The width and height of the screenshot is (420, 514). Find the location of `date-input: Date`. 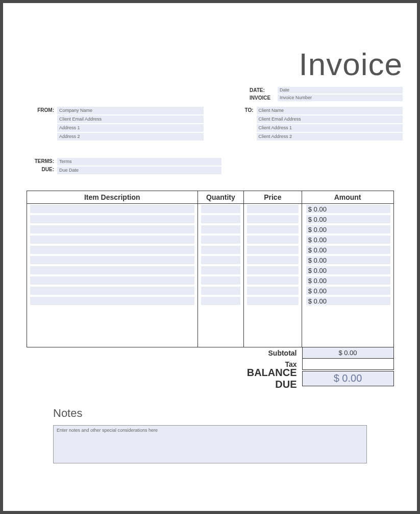

date-input: Date is located at coordinates (340, 90).